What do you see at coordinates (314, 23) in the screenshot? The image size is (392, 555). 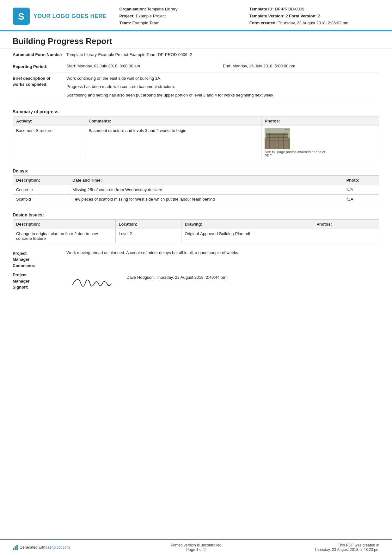 I see `form-created-line: Form created: Thursday, 23 August 2018, …` at bounding box center [314, 23].